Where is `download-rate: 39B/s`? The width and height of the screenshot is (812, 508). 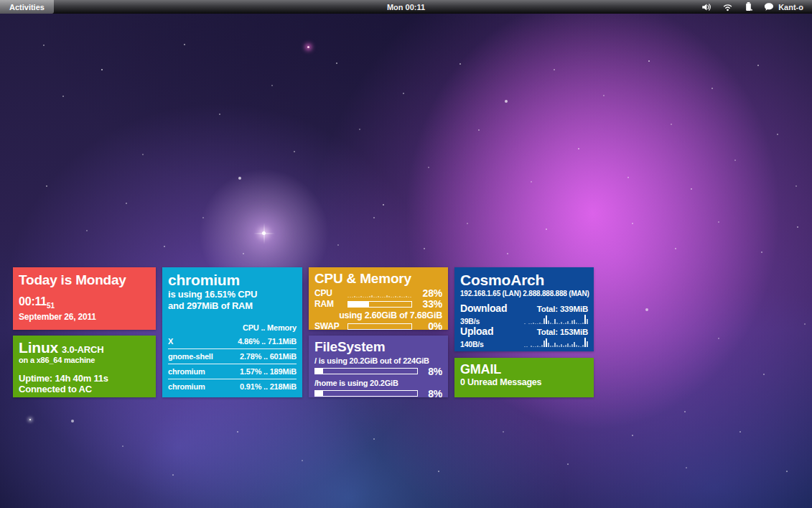 download-rate: 39B/s is located at coordinates (470, 321).